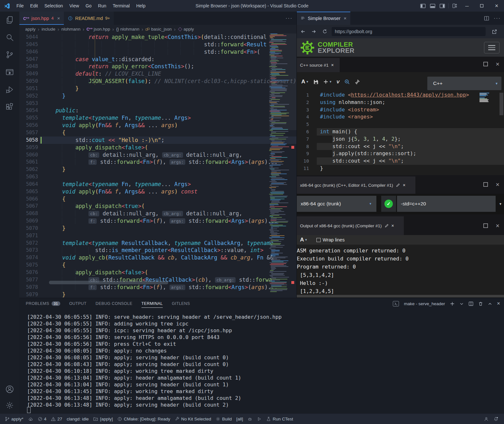 This screenshot has height=424, width=504. Describe the element at coordinates (10, 389) in the screenshot. I see `account-icon` at that location.